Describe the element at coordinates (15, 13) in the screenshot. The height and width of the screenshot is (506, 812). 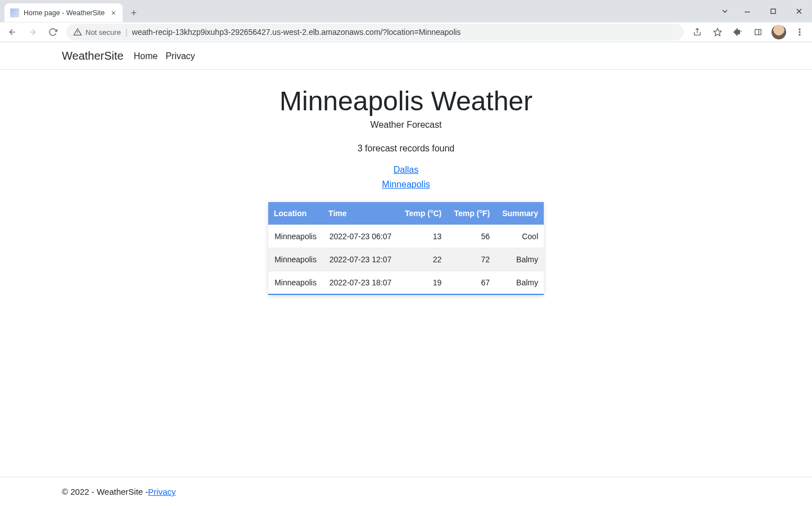
I see `favicon-icon` at that location.